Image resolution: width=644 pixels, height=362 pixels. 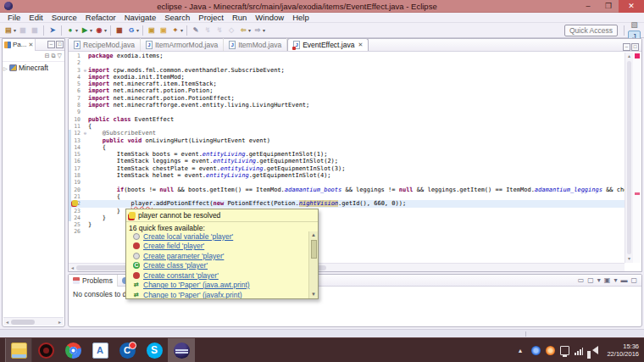 I want to click on code-line-18: 18 ItemStack helmet = event.entityLiving…, so click(x=347, y=175).